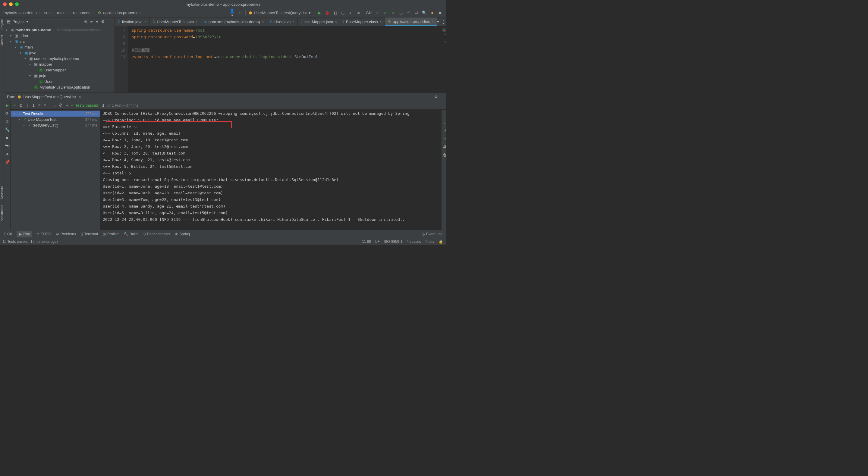 The image size is (868, 476). Describe the element at coordinates (425, 13) in the screenshot. I see `search-icon: 🔍` at that location.